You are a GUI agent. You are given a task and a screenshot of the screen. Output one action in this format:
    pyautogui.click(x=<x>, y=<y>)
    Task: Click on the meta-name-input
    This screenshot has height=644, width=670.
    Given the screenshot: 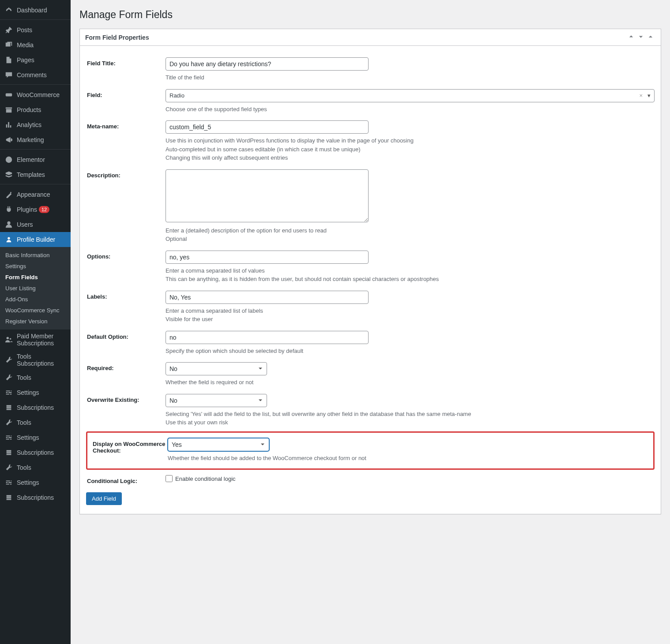 What is the action you would take?
    pyautogui.click(x=267, y=127)
    